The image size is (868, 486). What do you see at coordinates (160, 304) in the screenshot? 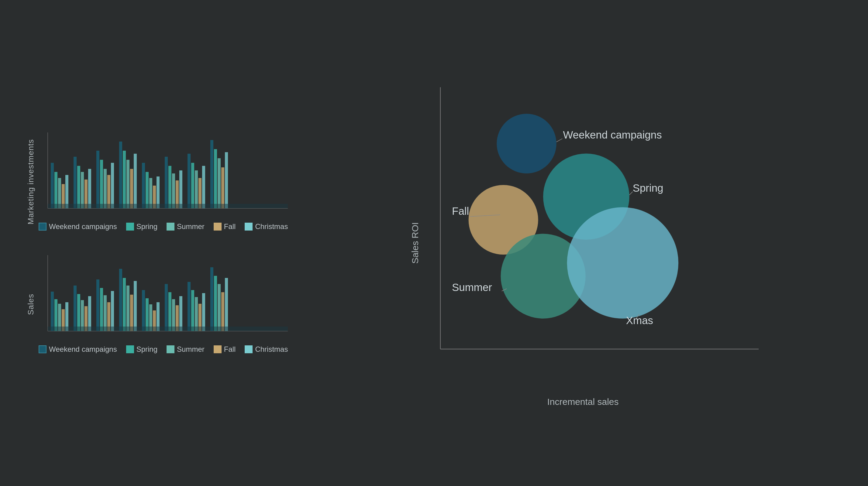
I see `sales-chart: Sales` at bounding box center [160, 304].